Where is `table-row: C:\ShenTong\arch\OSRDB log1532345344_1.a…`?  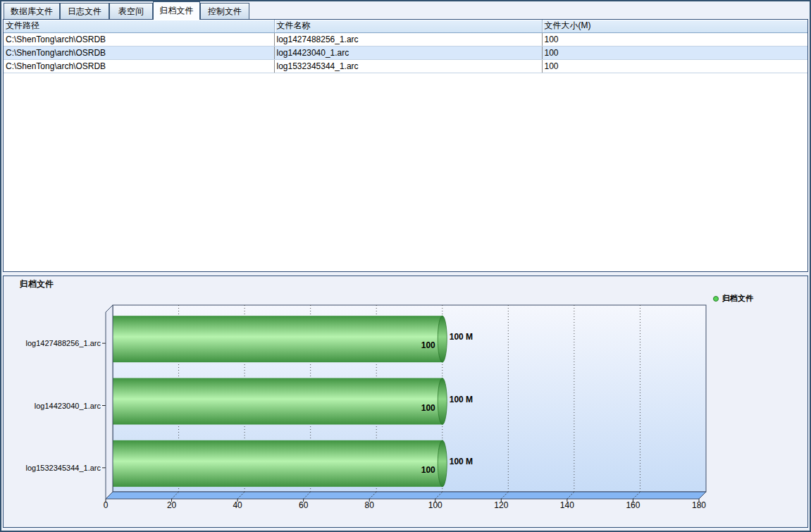 table-row: C:\ShenTong\arch\OSRDB log1532345344_1.a… is located at coordinates (406, 66).